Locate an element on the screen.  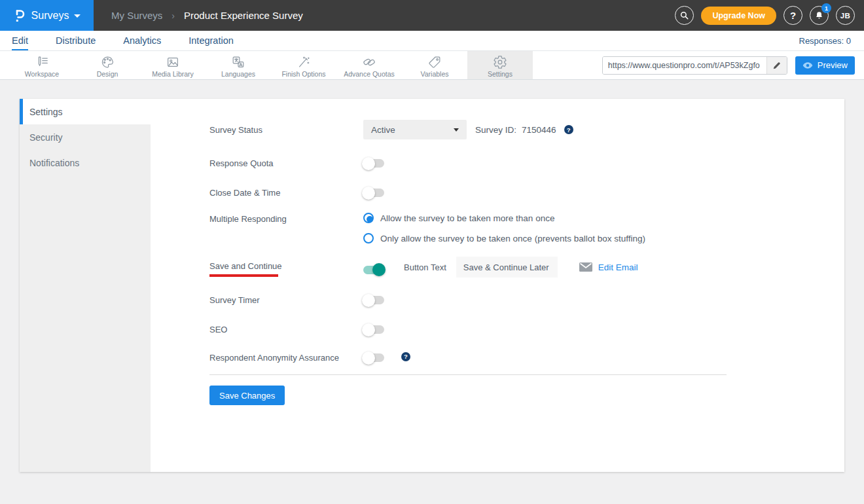
breadcrumb: My Surveys › Product Experience Survey is located at coordinates (207, 16).